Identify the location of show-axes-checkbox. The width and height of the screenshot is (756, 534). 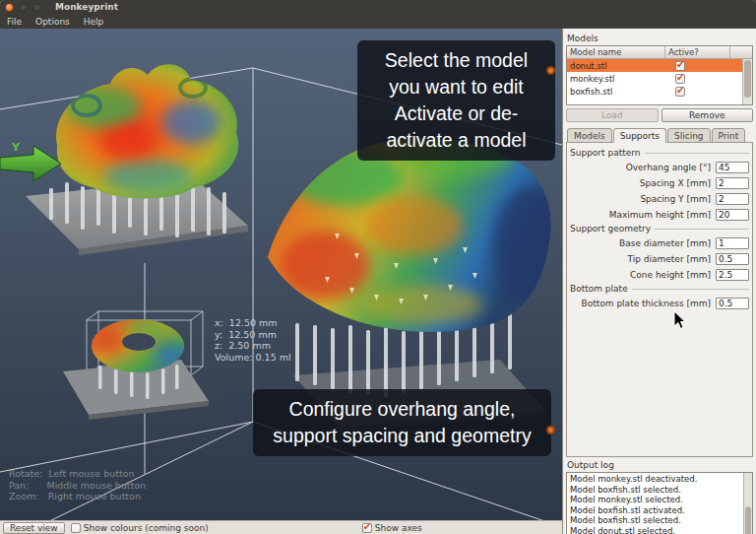
(367, 528).